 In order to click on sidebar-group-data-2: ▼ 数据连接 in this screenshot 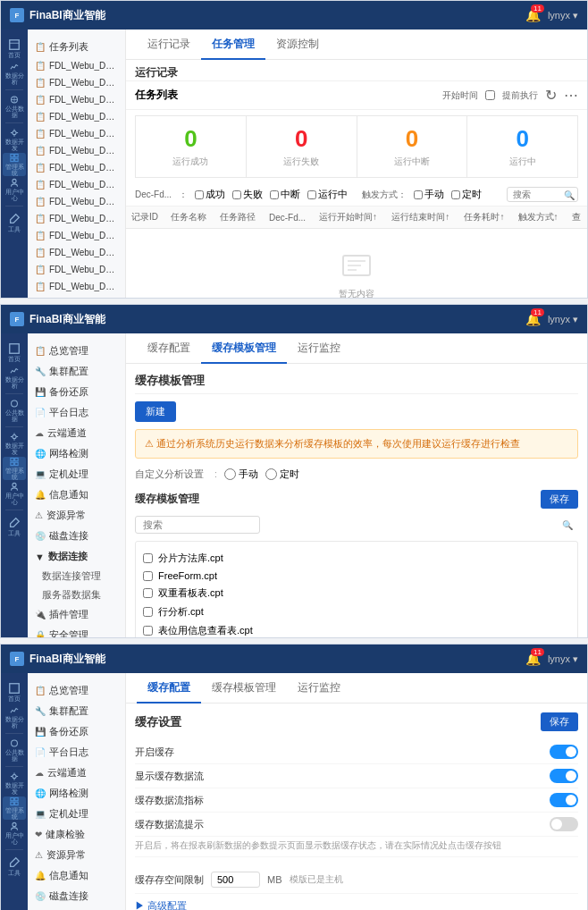, I will do `click(77, 556)`.